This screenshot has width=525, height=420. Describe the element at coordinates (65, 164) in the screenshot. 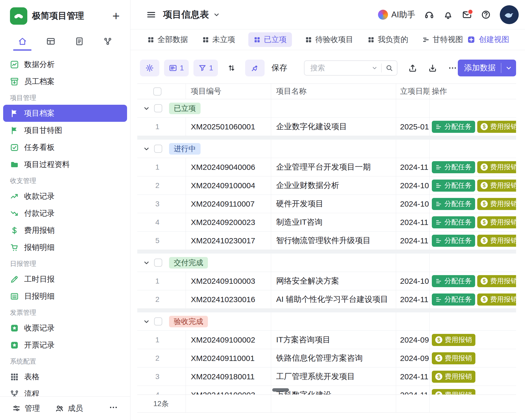

I see `sidebar-item-project-process-docs: 项目过程资料` at that location.